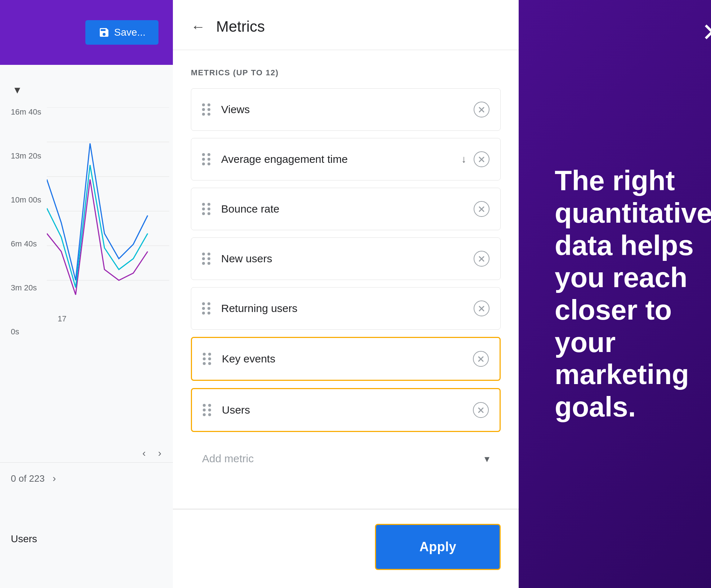  What do you see at coordinates (347, 359) in the screenshot?
I see `metric-label-key-events: Key events` at bounding box center [347, 359].